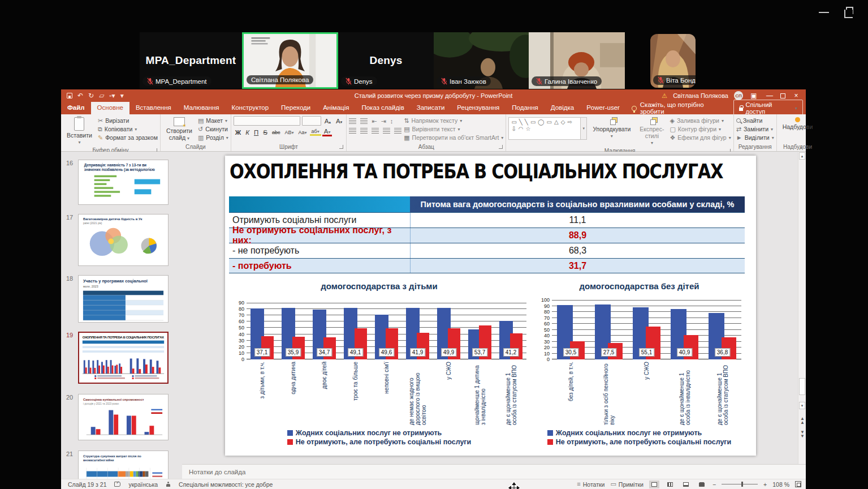 The image size is (868, 489). Describe the element at coordinates (112, 96) in the screenshot. I see `shapes-icon: ▫▾` at that location.